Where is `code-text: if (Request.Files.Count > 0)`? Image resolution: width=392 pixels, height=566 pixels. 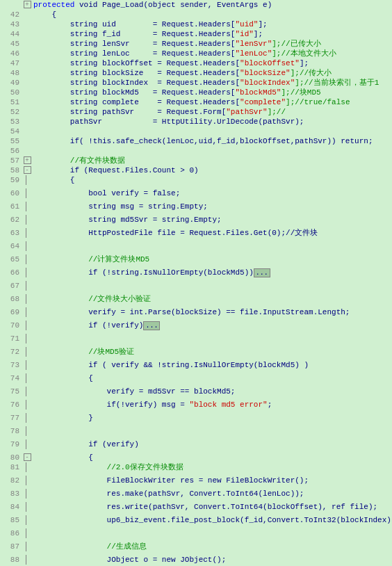
code-text: if (Request.Files.Count > 0) is located at coordinates (212, 170).